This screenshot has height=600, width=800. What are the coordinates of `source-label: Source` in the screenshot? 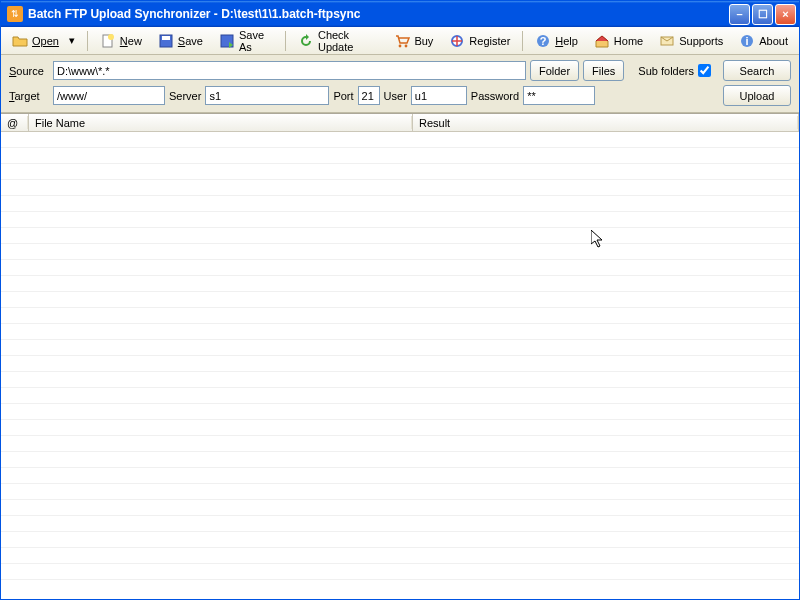 It's located at (29, 71).